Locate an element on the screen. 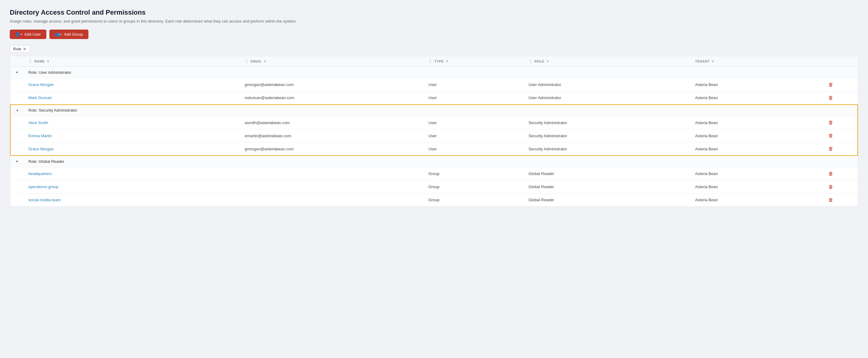 The image size is (868, 358). th-type: ⋮ TYPE ▼ is located at coordinates (474, 61).